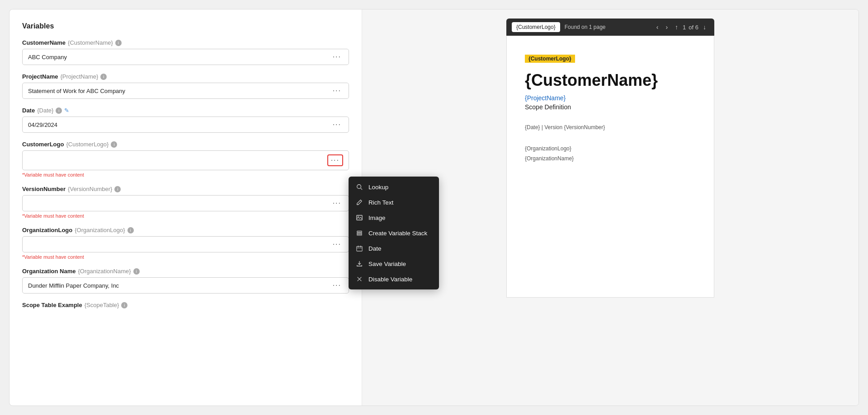 The width and height of the screenshot is (868, 415). What do you see at coordinates (185, 26) in the screenshot?
I see `panel-title: Variables` at bounding box center [185, 26].